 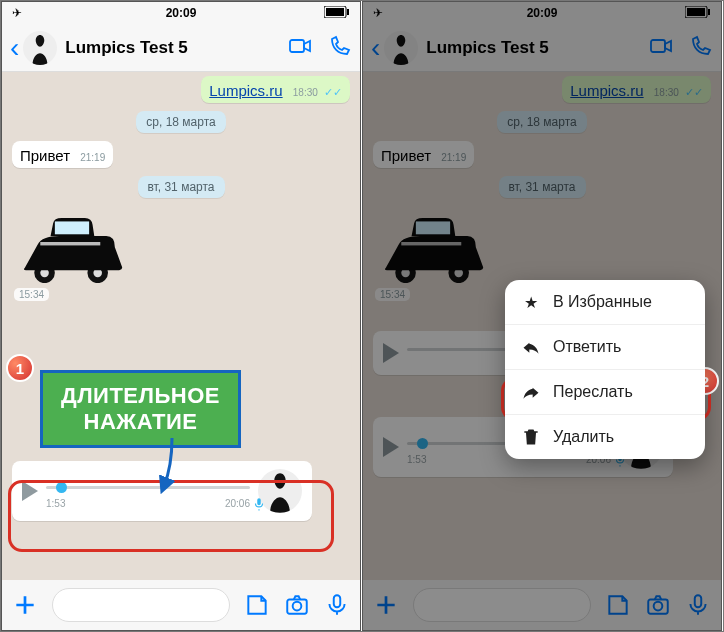 I want to click on menu-item-delete: Удалить, so click(x=605, y=437).